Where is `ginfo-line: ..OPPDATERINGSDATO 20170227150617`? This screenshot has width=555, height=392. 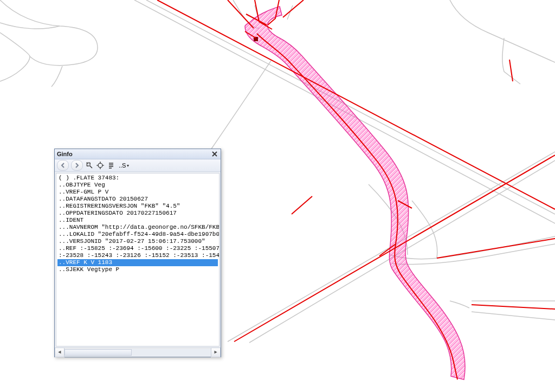
ginfo-line: ..OPPDATERINGSDATO 20170227150617 is located at coordinates (138, 214).